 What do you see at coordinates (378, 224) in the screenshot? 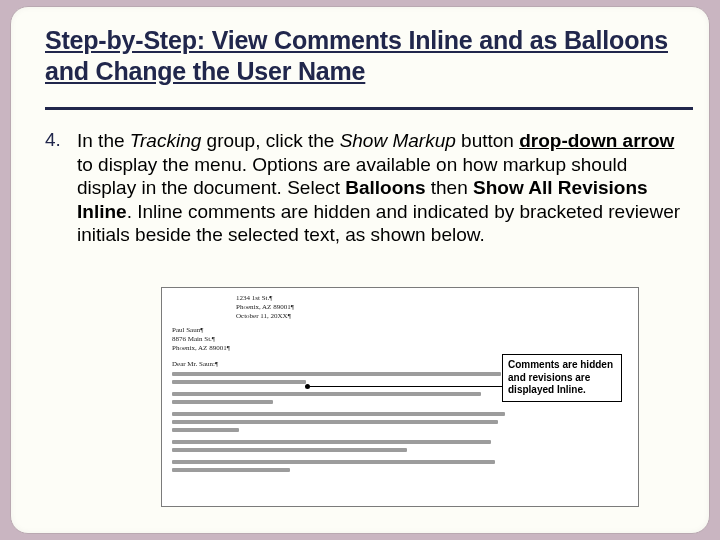
I see `t: . Inline comments are hidden and indicat…` at bounding box center [378, 224].